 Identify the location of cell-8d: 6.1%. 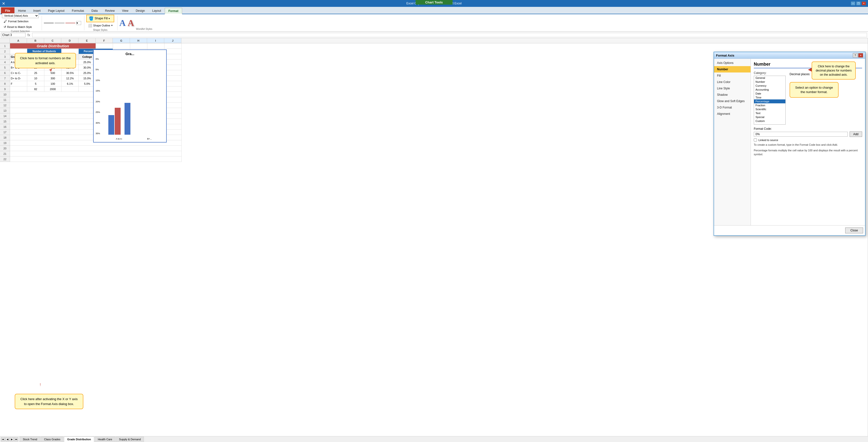
(70, 84).